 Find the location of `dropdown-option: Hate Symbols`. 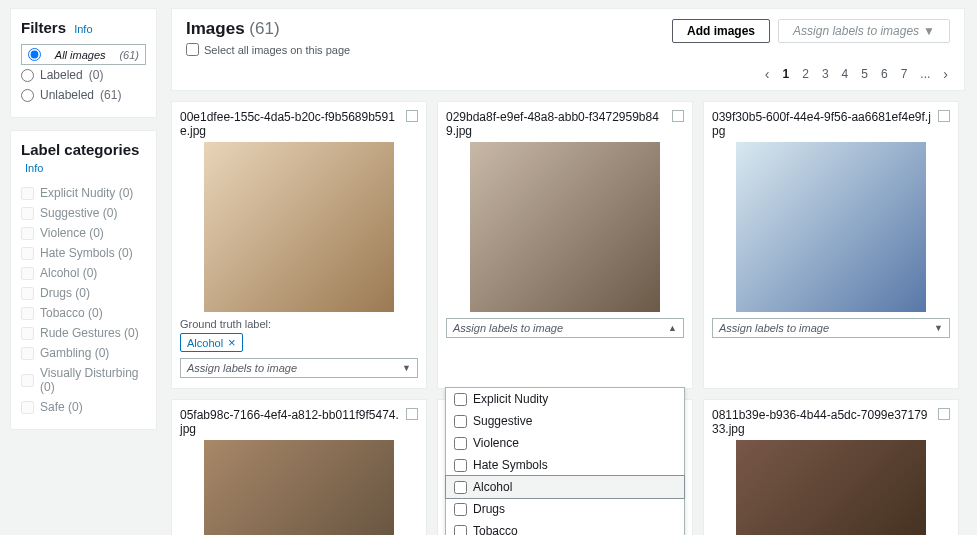

dropdown-option: Hate Symbols is located at coordinates (565, 465).